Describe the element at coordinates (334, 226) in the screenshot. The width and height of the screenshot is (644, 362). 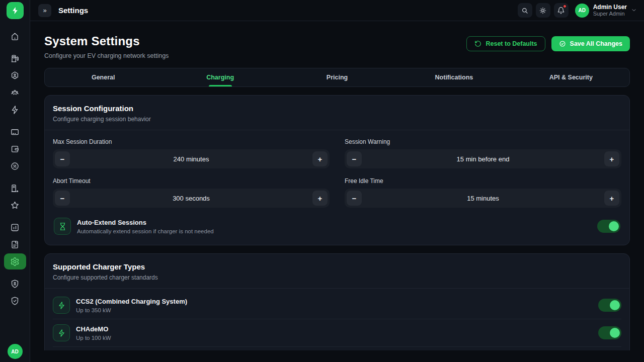
I see `toggle-row-text: Auto-Extend Sessions Automatically exten…` at that location.